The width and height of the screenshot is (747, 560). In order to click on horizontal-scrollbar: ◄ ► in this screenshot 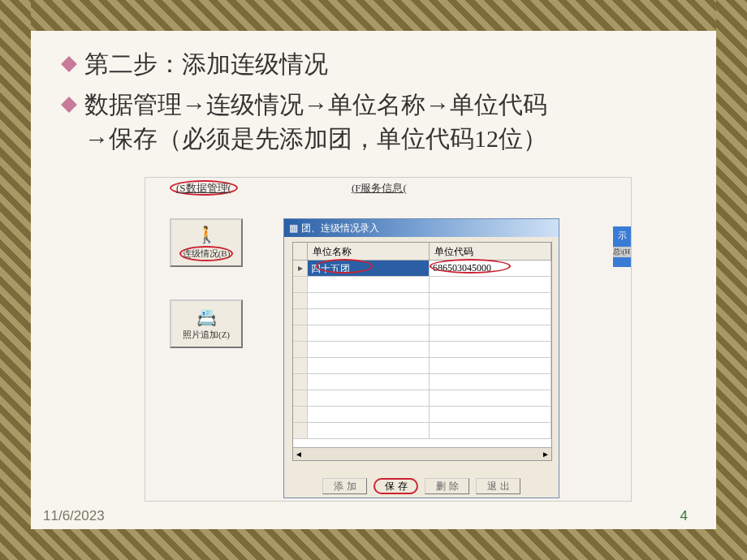, I will do `click(422, 454)`.